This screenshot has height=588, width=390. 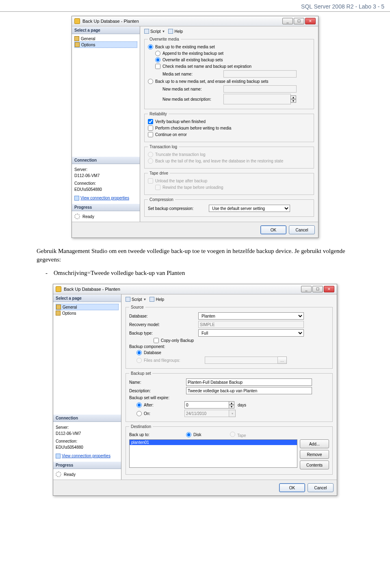 What do you see at coordinates (249, 208) in the screenshot?
I see `compression-select: Use the default server setting` at bounding box center [249, 208].